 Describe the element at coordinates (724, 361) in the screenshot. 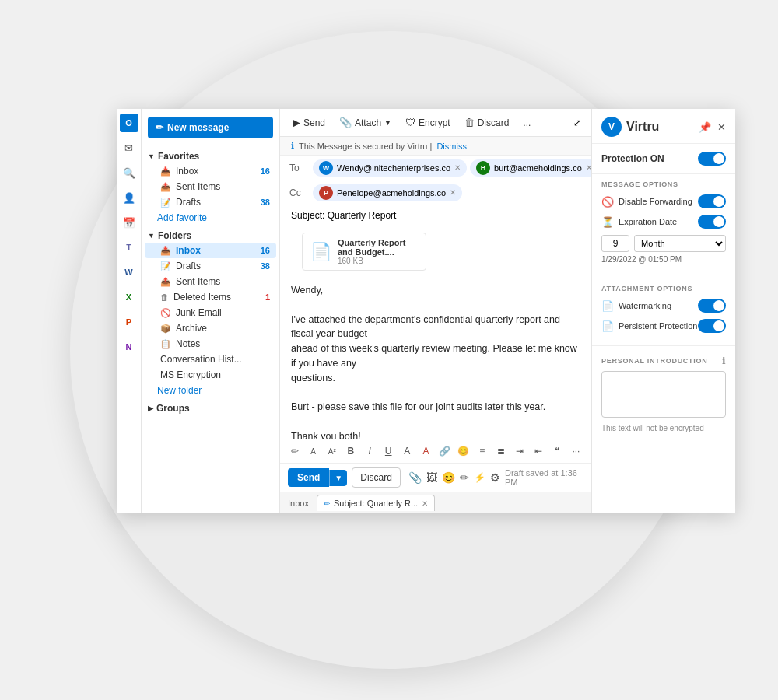

I see `personal-intro-info-icon: ℹ` at that location.